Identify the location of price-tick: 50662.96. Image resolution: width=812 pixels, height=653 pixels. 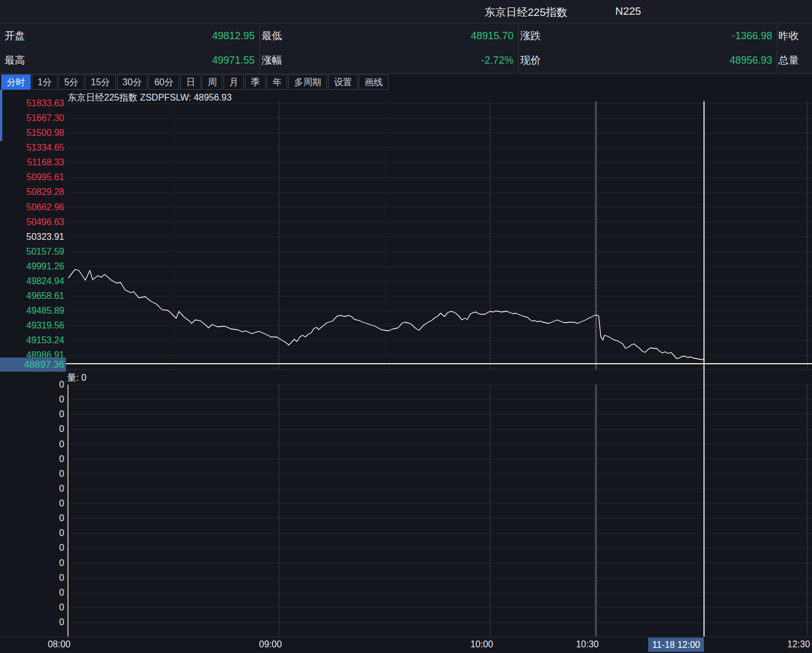
(32, 207).